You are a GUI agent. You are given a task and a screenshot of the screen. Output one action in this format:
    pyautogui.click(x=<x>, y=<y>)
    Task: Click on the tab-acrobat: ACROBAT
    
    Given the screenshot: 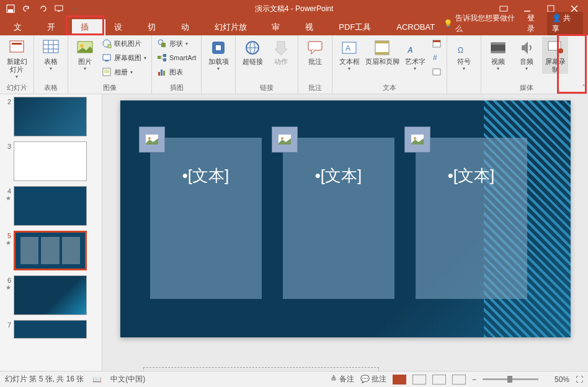 What is the action you would take?
    pyautogui.click(x=416, y=27)
    